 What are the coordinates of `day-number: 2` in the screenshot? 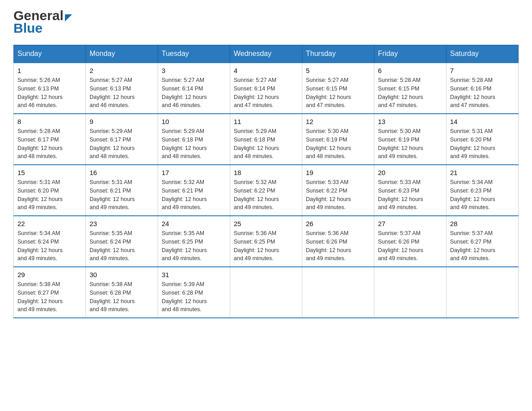 It's located at (122, 71).